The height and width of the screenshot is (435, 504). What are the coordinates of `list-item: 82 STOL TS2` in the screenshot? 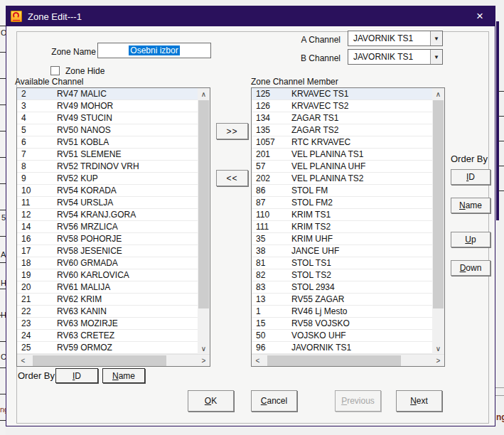 It's located at (342, 276).